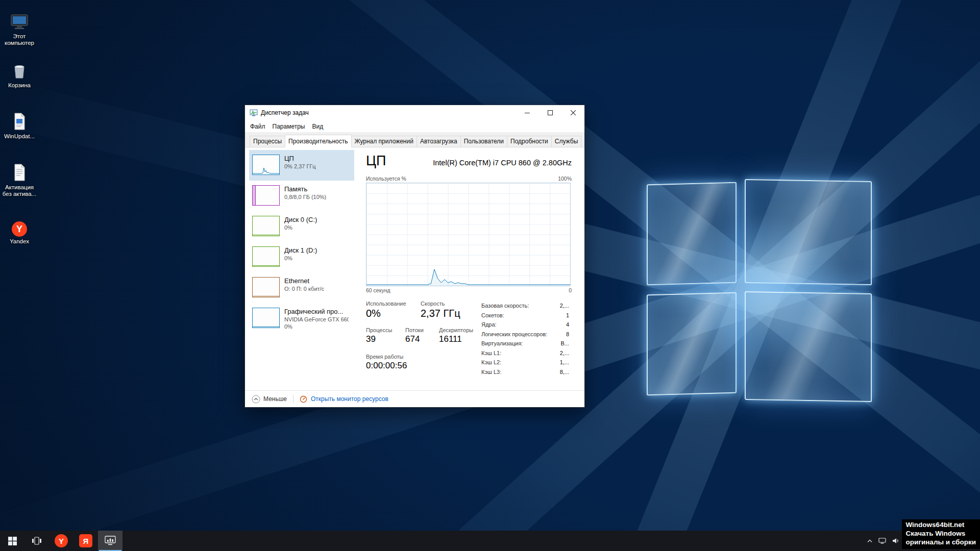 The width and height of the screenshot is (980, 551). Describe the element at coordinates (37, 541) in the screenshot. I see `task-view-button` at that location.